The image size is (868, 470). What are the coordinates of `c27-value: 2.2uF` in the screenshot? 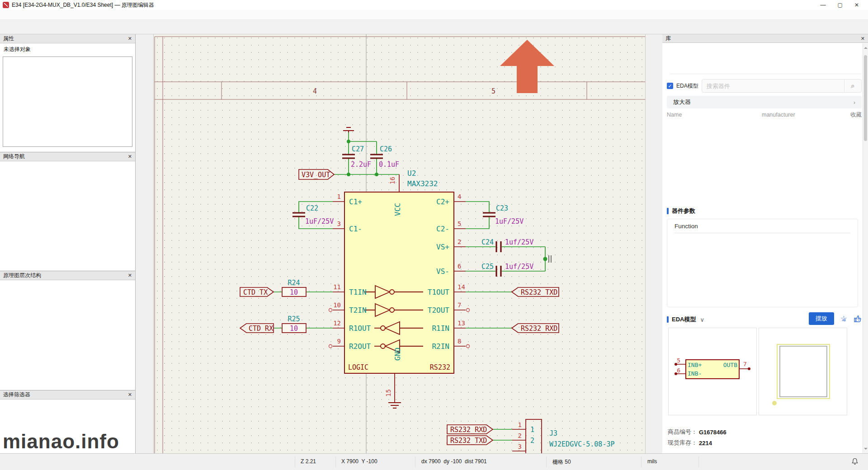 It's located at (361, 164).